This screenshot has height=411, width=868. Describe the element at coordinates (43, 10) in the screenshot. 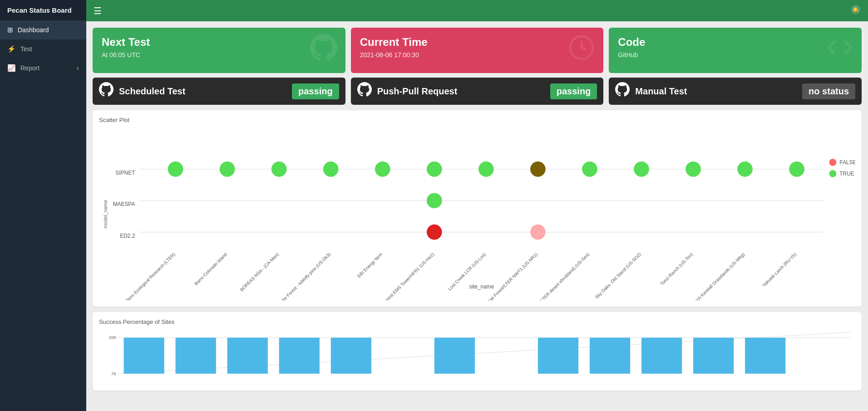

I see `app-title: Pecan Status Board` at that location.